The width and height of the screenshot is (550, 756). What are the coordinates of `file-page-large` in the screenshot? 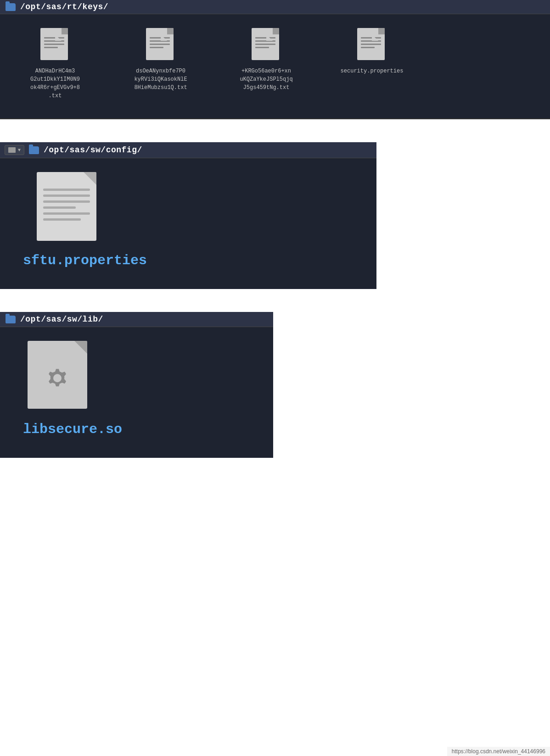 It's located at (67, 206).